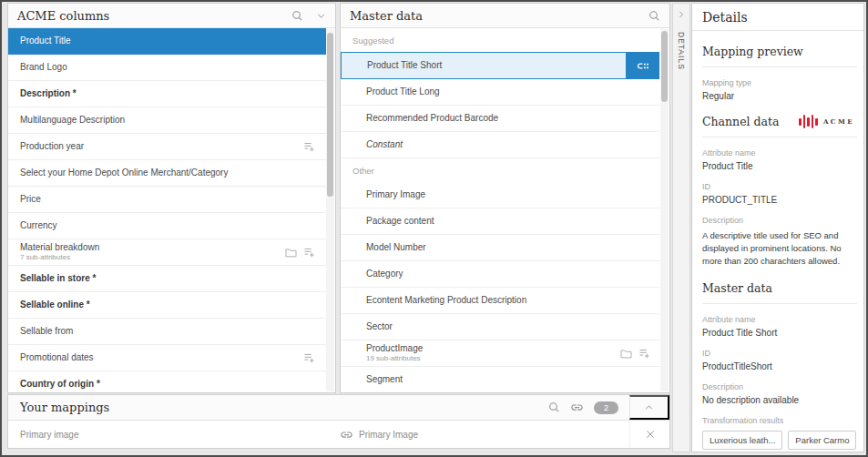 This screenshot has height=457, width=868. What do you see at coordinates (828, 122) in the screenshot?
I see `acme-logo: ACME` at bounding box center [828, 122].